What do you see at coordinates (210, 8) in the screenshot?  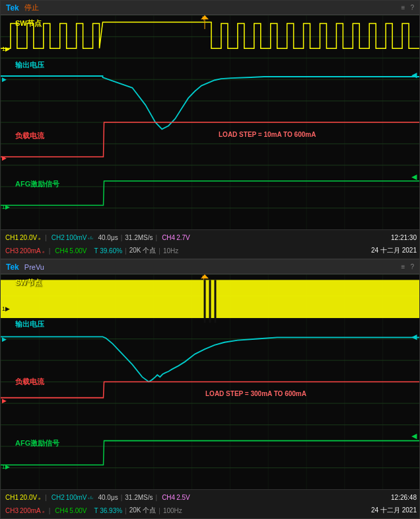 I see `panel-header-1: Tek 停止 ≡ ?` at bounding box center [210, 8].